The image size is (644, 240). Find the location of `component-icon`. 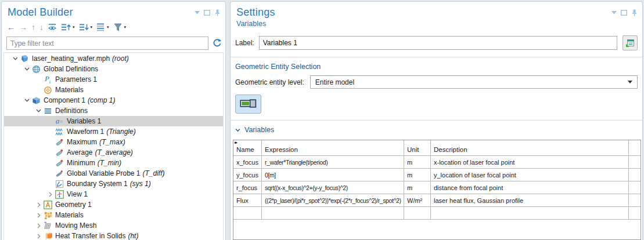

component-icon is located at coordinates (36, 100).